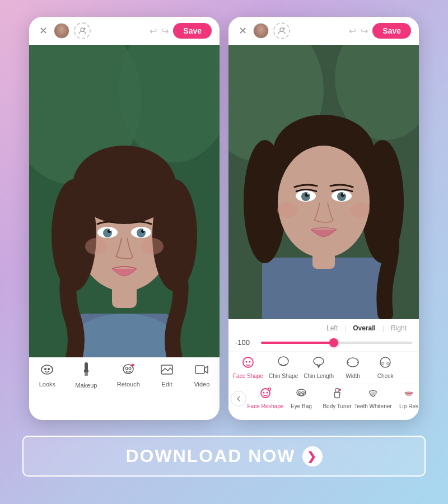 The width and height of the screenshot is (448, 504). I want to click on category-lip-res: Lip Res, so click(405, 399).